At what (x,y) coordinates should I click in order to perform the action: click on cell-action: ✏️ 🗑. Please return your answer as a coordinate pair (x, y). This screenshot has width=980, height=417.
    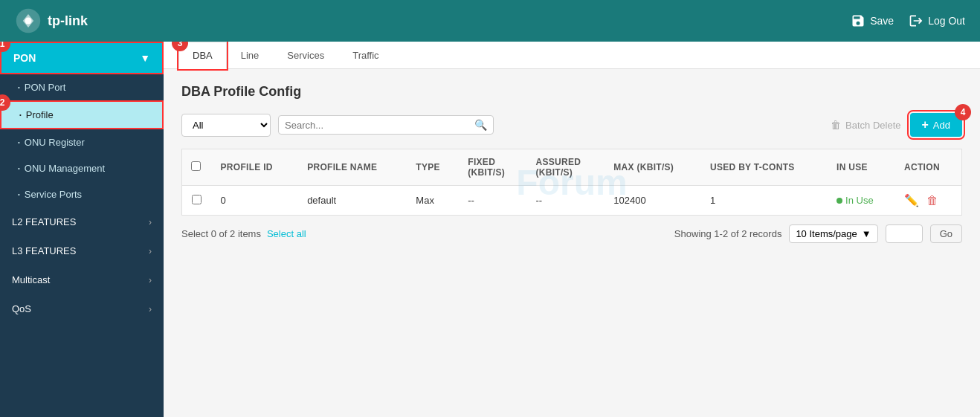
    Looking at the image, I should click on (928, 201).